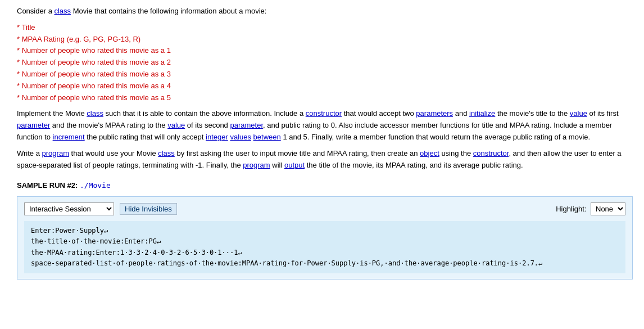  Describe the element at coordinates (96, 186) in the screenshot. I see `sample-run-command: ./Movie` at that location.